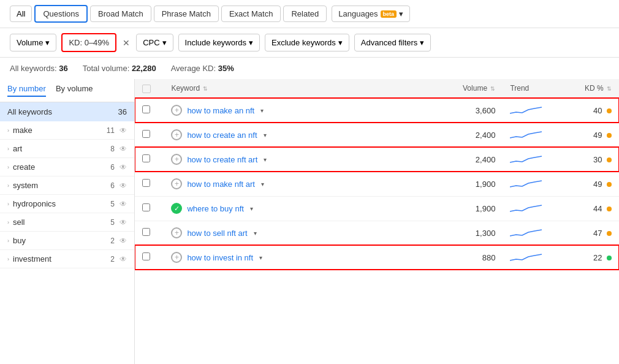 This screenshot has width=619, height=364. What do you see at coordinates (307, 43) in the screenshot?
I see `exclude-keywords-filter: Exclude keywords ▾` at bounding box center [307, 43].